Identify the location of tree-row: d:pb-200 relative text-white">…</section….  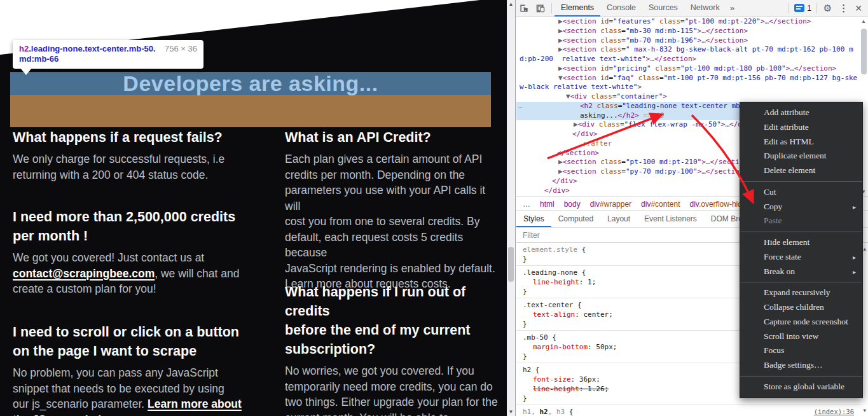
(688, 60).